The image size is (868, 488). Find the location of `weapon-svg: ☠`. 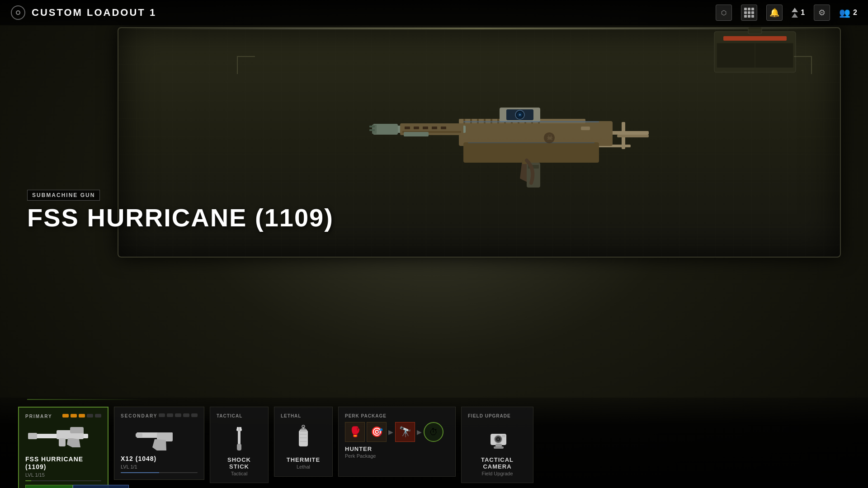

weapon-svg: ☠ is located at coordinates (491, 136).